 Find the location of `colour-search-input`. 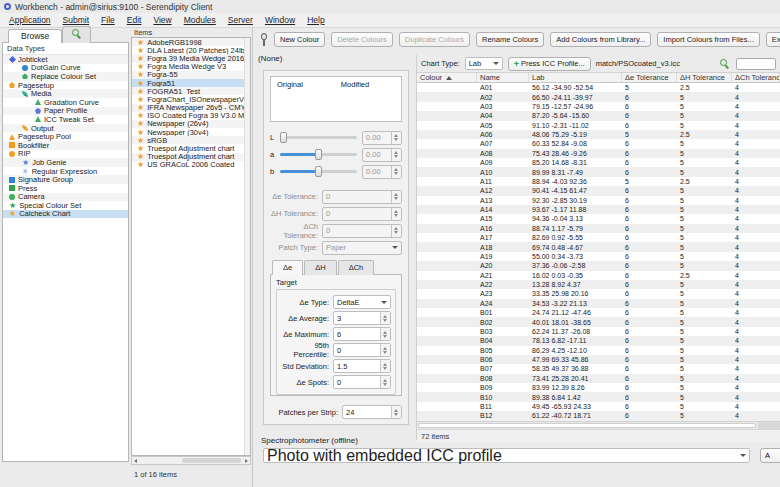

colour-search-input is located at coordinates (756, 64).